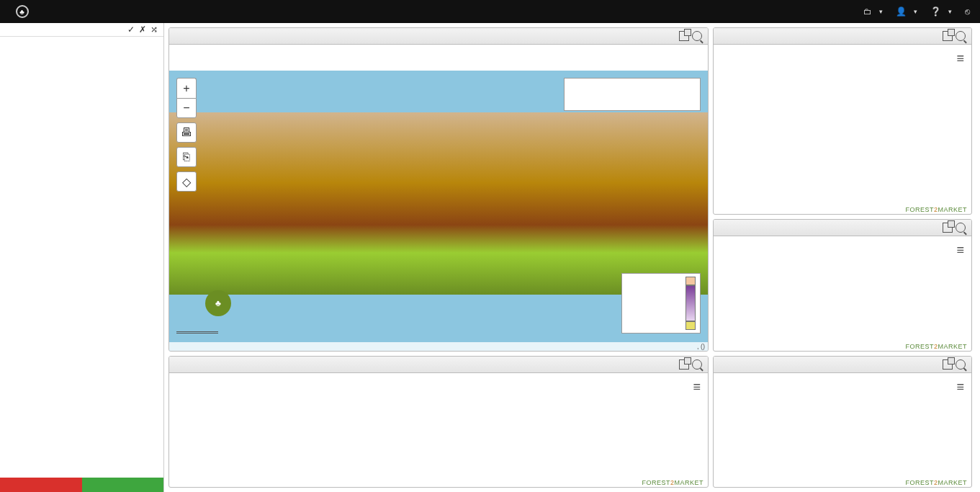  Describe the element at coordinates (186, 157) in the screenshot. I see `export-button: ⎘` at that location.